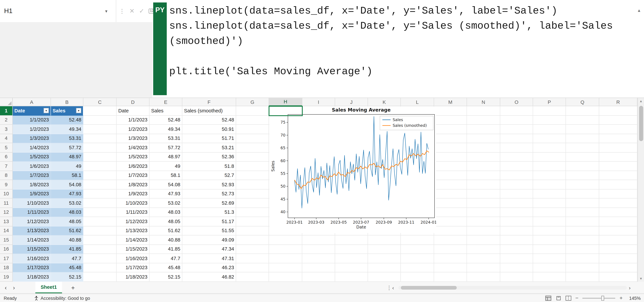 The width and height of the screenshot is (644, 302). What do you see at coordinates (67, 166) in the screenshot?
I see `cell-B7: 49` at bounding box center [67, 166].